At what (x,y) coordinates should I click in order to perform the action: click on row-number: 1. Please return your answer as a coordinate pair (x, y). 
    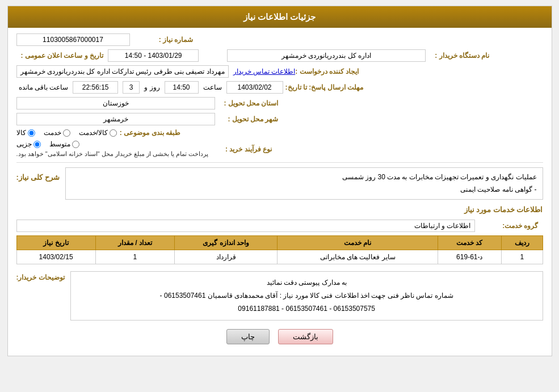
    Looking at the image, I should click on (522, 258).